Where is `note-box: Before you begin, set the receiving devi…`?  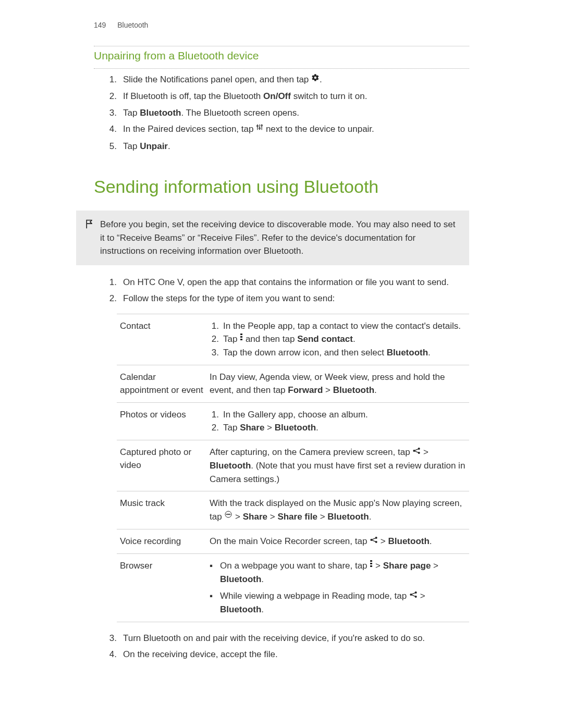 note-box: Before you begin, set the receiving devi… is located at coordinates (273, 238).